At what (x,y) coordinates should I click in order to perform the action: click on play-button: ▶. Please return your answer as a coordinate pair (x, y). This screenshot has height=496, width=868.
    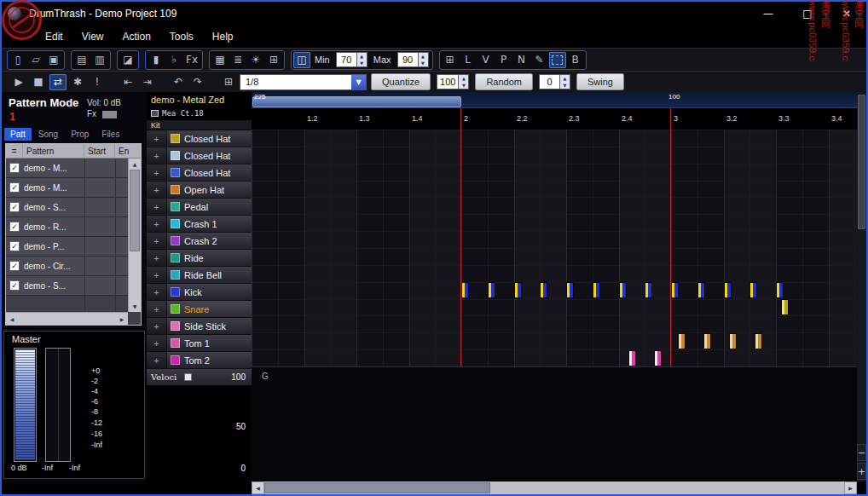
    Looking at the image, I should click on (19, 82).